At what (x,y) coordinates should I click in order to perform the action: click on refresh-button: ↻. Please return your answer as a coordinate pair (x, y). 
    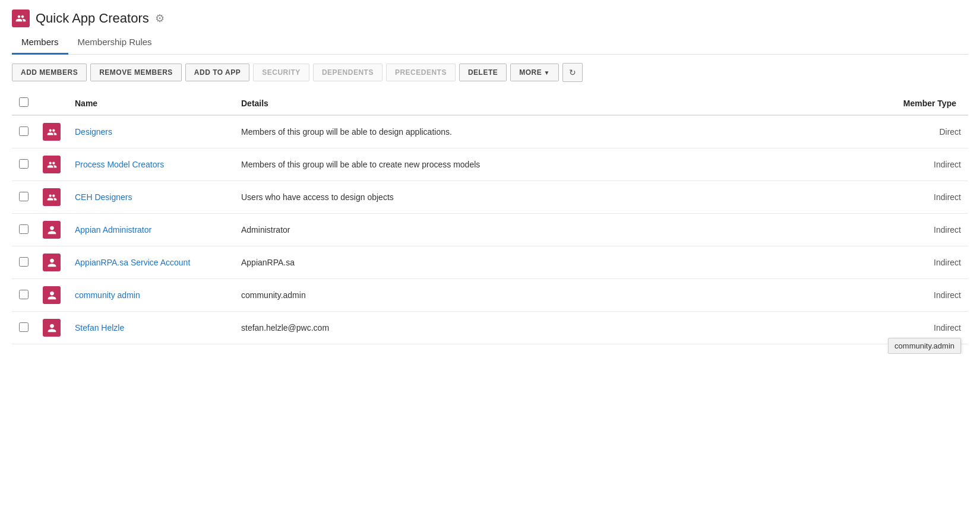
    Looking at the image, I should click on (573, 72).